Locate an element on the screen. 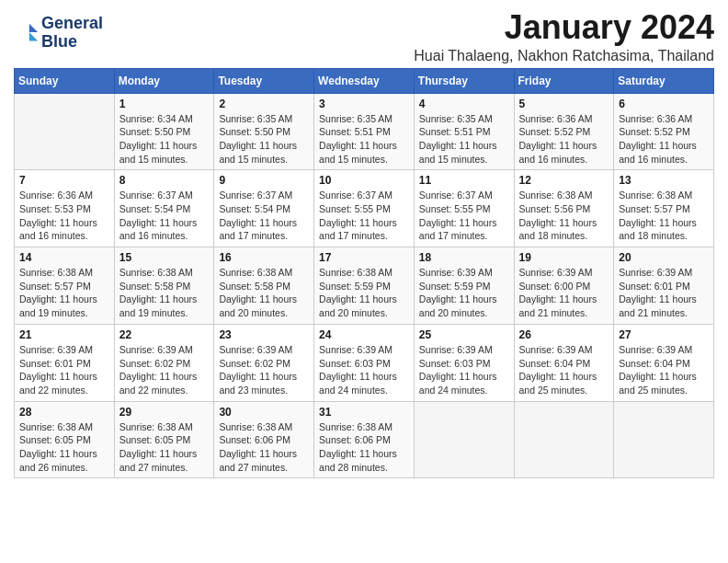  logo: General Blue is located at coordinates (59, 33).